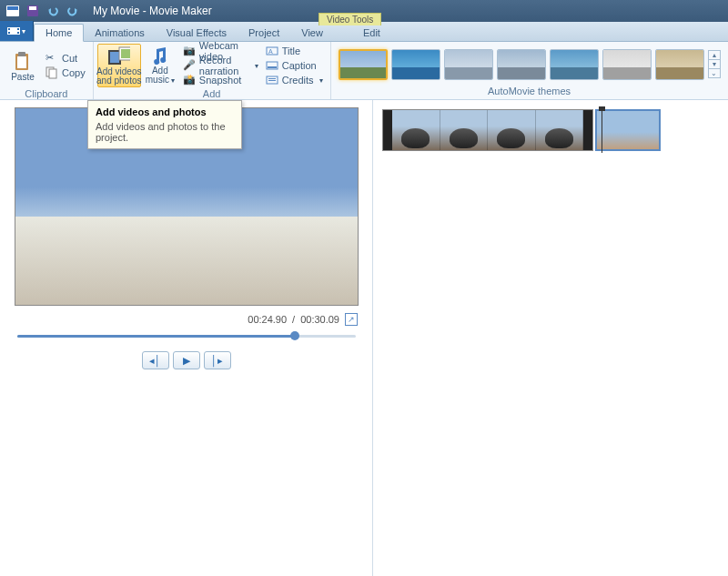 The image size is (728, 576). Describe the element at coordinates (272, 51) in the screenshot. I see `title-icon: A` at that location.